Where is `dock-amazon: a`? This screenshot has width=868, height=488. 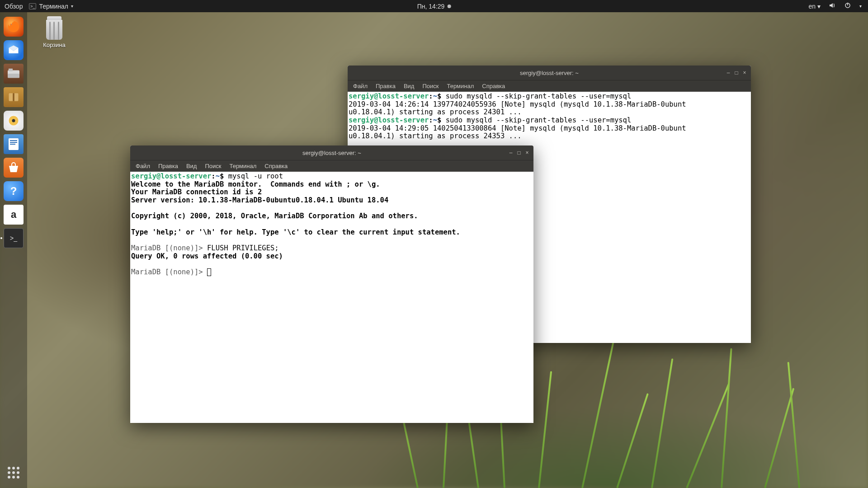
dock-amazon: a is located at coordinates (14, 215).